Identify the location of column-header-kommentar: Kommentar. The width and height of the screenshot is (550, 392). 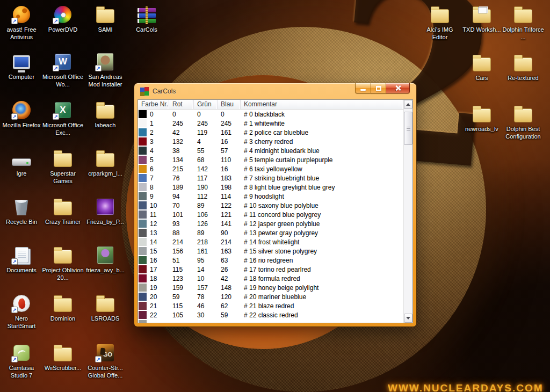
(322, 104).